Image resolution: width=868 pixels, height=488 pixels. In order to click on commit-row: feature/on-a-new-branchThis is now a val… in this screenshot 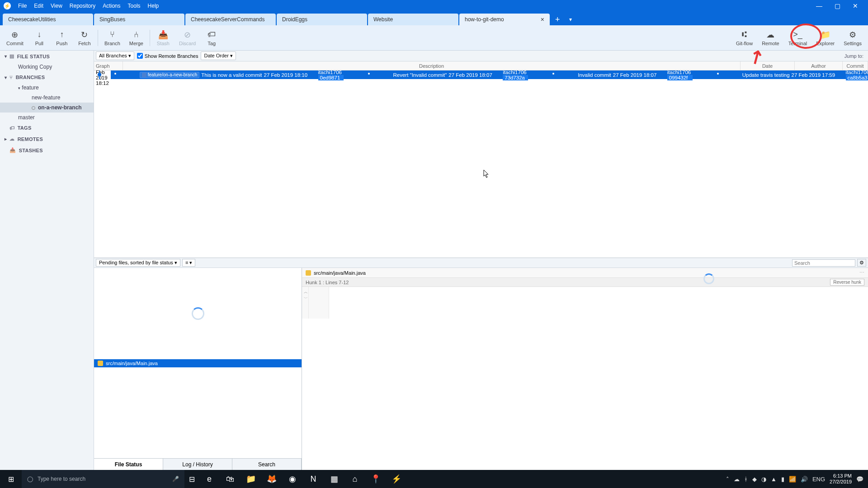, I will do `click(489, 75)`.